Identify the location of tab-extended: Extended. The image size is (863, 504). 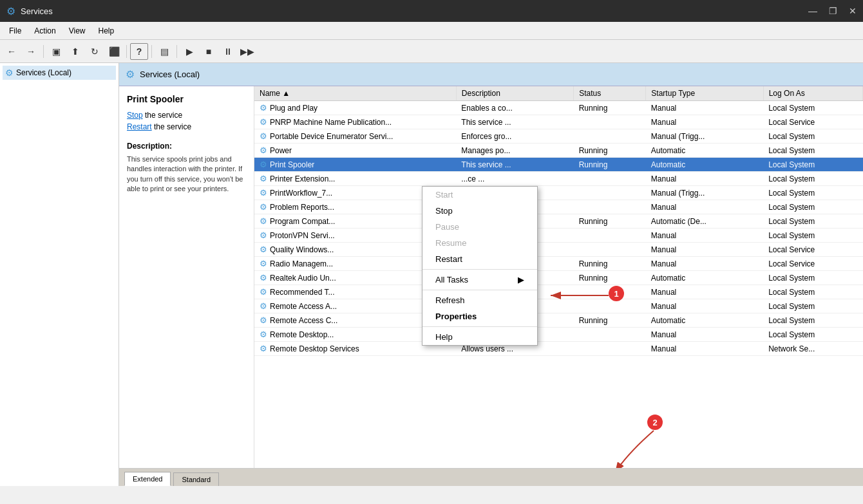
(147, 479).